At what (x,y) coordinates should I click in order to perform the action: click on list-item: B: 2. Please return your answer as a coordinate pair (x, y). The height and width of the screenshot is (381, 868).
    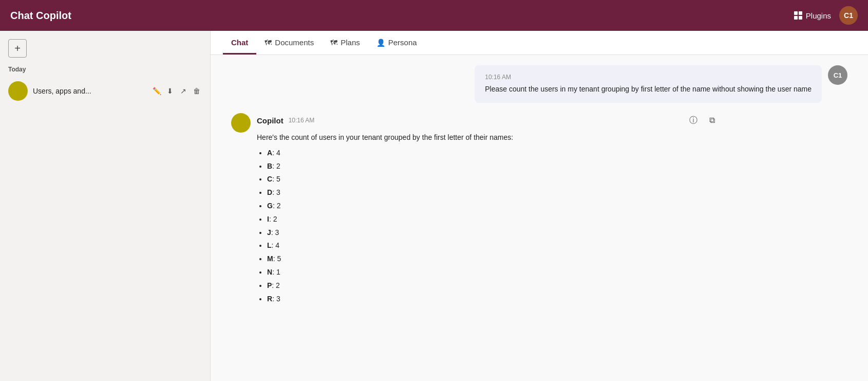
    Looking at the image, I should click on (493, 167).